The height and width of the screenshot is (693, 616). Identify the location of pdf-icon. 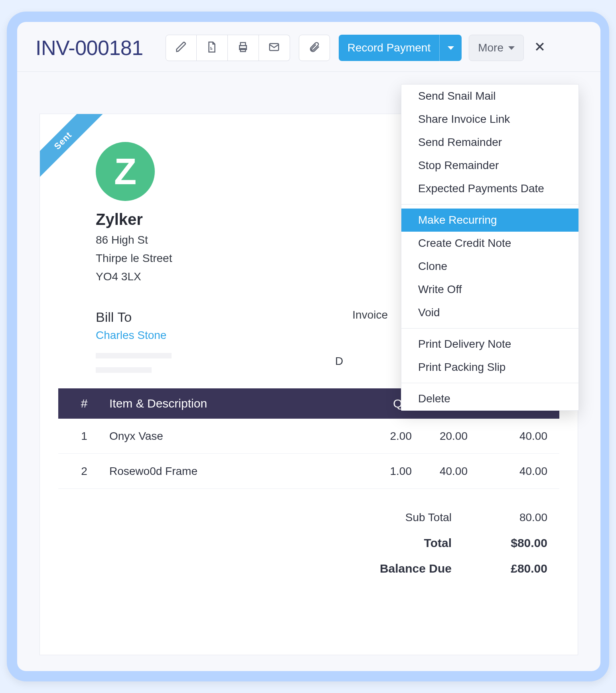
(212, 48).